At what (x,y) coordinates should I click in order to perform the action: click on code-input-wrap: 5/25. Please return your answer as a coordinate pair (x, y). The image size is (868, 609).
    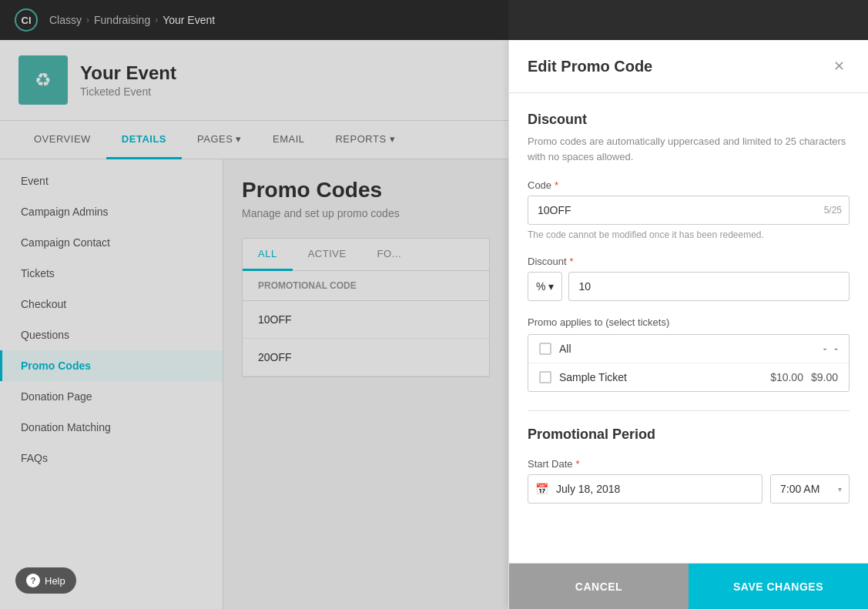
    Looking at the image, I should click on (689, 210).